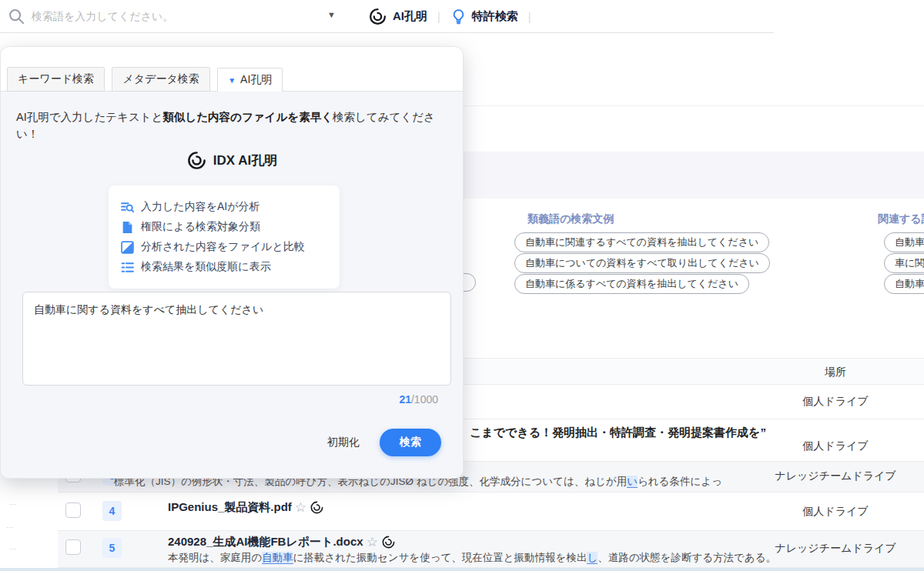 This screenshot has width=924, height=571. I want to click on description-bold-text: 類似した内容のファイルを素早く, so click(248, 117).